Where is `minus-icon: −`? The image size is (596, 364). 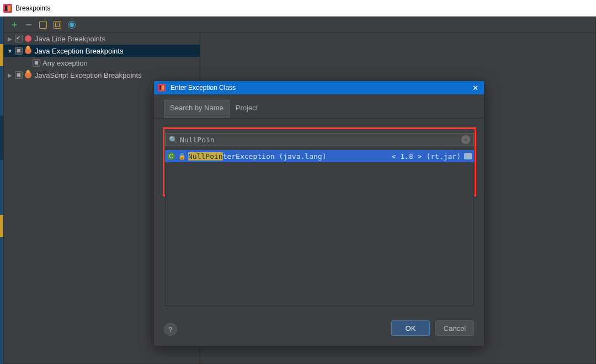 minus-icon: − is located at coordinates (29, 25).